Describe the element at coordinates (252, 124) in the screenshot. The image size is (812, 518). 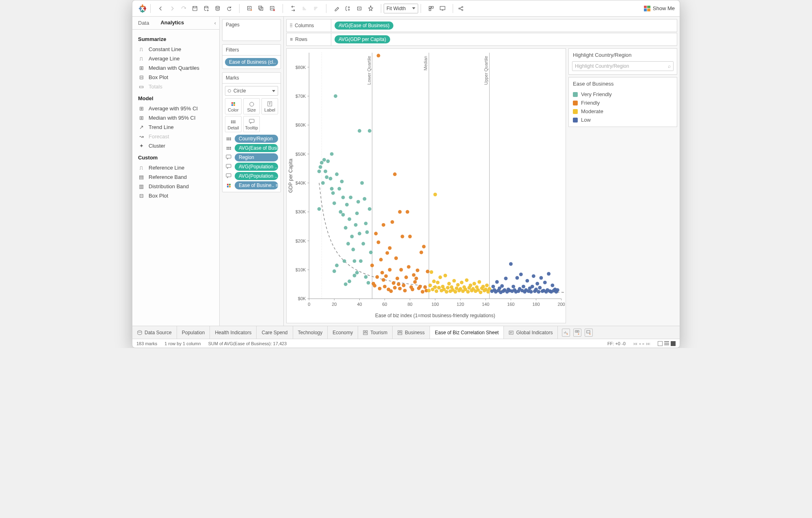
I see `mark-tooltip: Tooltip` at that location.